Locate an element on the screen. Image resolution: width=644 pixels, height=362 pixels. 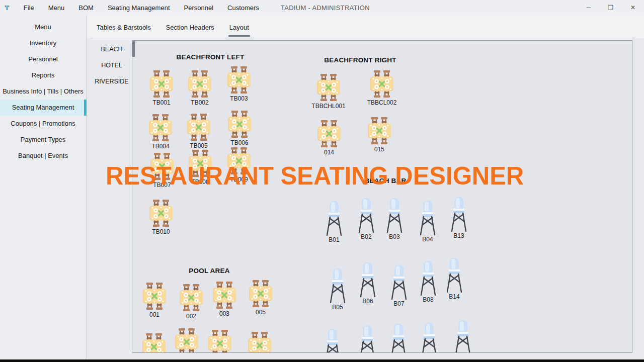
table-label: TB010 is located at coordinates (161, 232).